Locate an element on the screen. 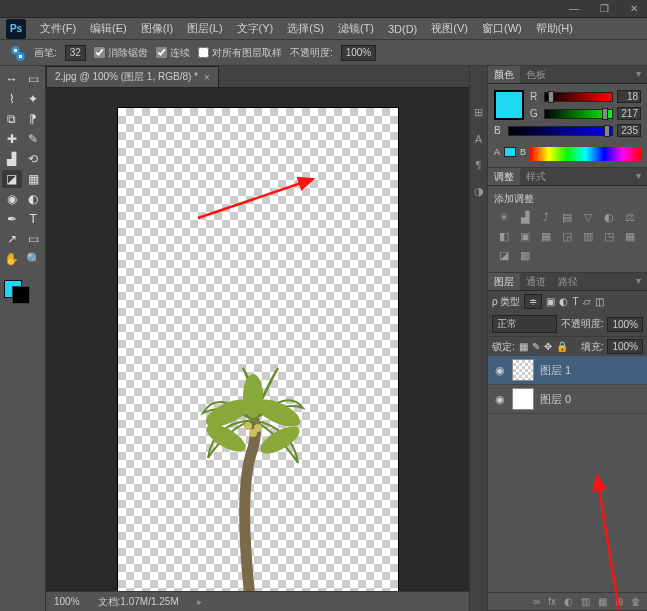 The width and height of the screenshot is (647, 611). adj-grad-icon: ▦ is located at coordinates (630, 236).